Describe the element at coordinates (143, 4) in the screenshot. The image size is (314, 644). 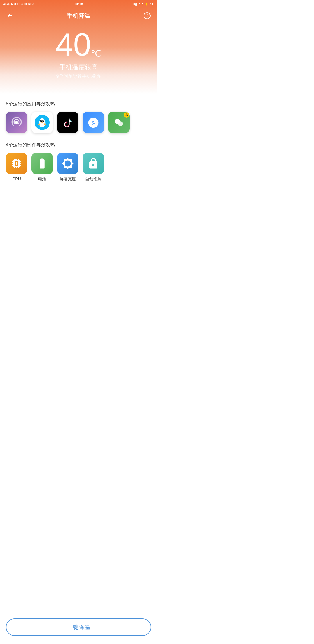
I see `status-right: 61` at that location.